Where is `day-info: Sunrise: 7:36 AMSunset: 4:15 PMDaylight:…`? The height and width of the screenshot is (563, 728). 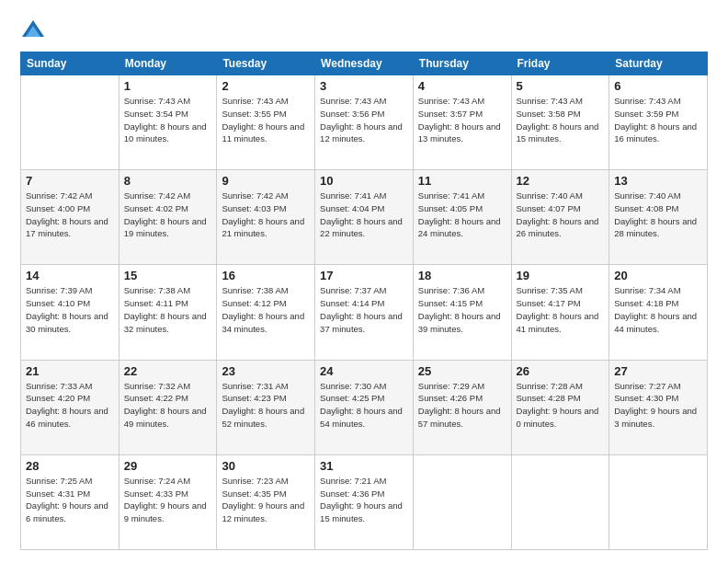 day-info: Sunrise: 7:36 AMSunset: 4:15 PMDaylight:… is located at coordinates (462, 309).